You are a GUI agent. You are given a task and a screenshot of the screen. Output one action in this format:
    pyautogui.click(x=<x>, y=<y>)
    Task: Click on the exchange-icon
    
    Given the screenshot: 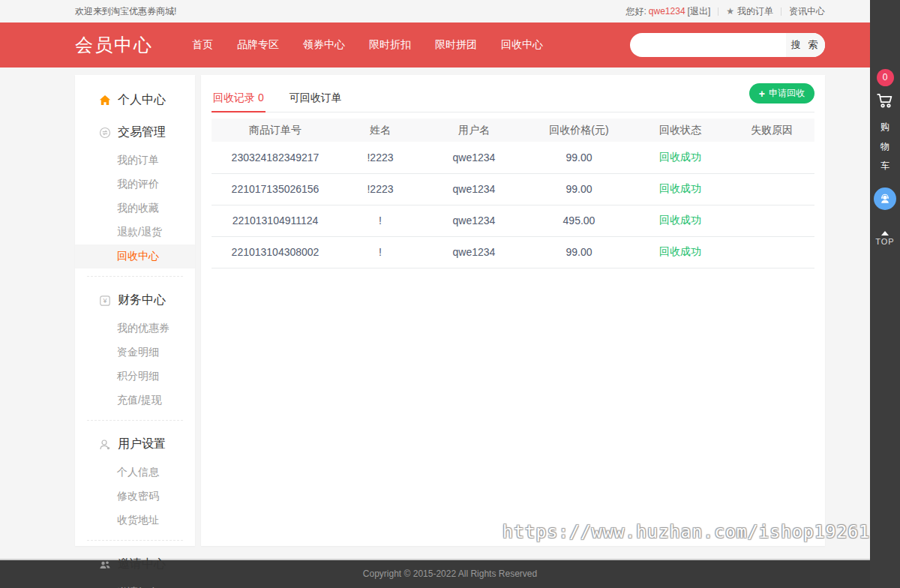 What is the action you would take?
    pyautogui.click(x=105, y=133)
    